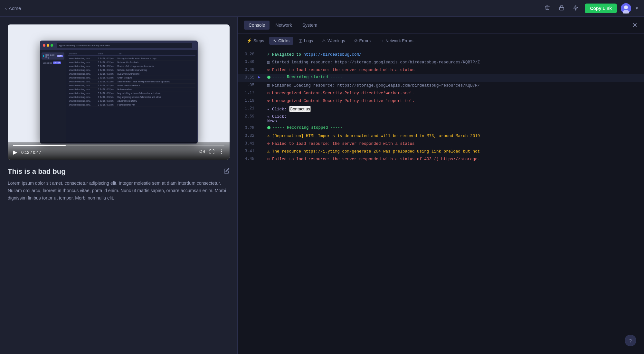 Image resolution: width=644 pixels, height=354 pixels. Describe the element at coordinates (156, 59) in the screenshot. I see `row-title: Missing top border when there are no log…` at that location.